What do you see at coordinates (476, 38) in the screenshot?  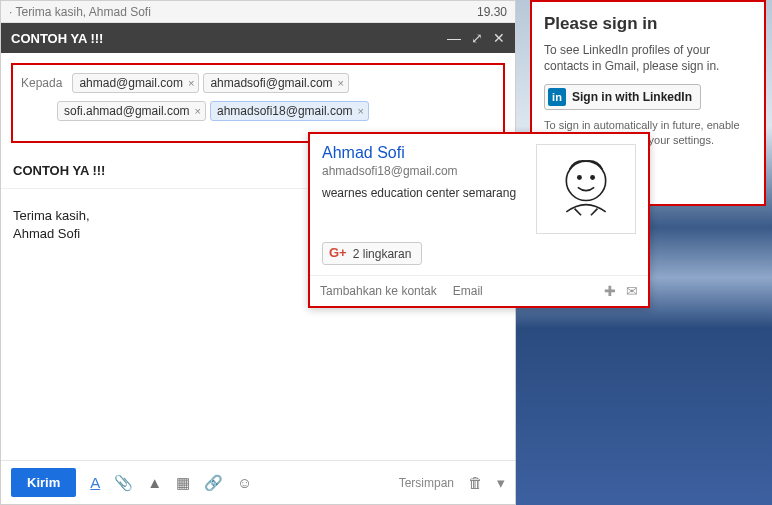 I see `compose-header-actions: — ⤢ ✕` at bounding box center [476, 38].